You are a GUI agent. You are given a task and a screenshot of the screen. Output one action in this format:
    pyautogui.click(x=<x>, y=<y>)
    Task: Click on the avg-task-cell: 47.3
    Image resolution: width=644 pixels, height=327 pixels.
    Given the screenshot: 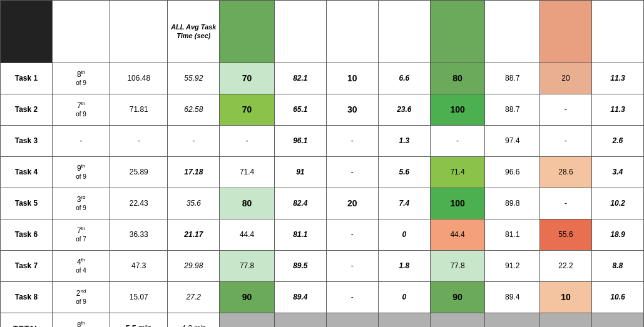 What is the action you would take?
    pyautogui.click(x=139, y=266)
    